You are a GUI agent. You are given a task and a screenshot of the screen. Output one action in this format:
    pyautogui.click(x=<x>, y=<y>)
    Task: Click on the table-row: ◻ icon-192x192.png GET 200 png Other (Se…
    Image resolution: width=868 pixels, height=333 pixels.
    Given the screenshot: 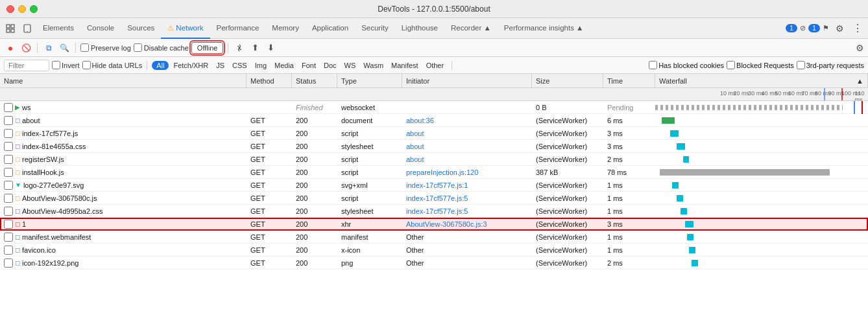 What is the action you would take?
    pyautogui.click(x=434, y=263)
    